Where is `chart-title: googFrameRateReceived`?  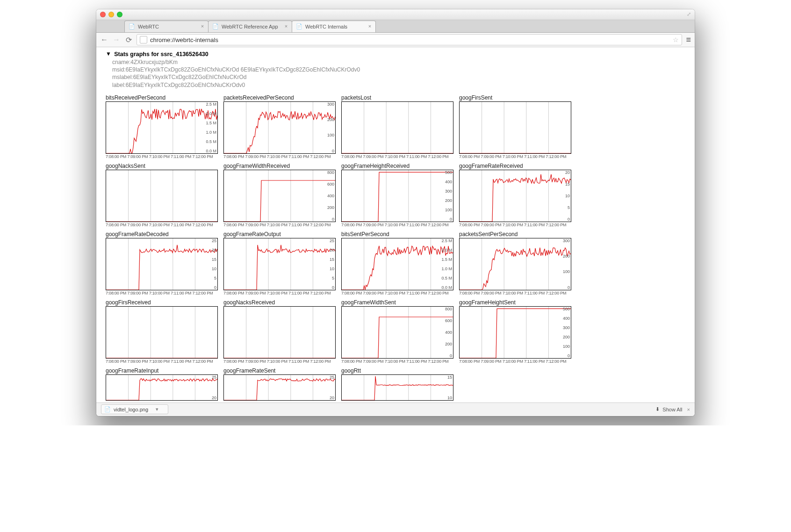 chart-title: googFrameRateReceived is located at coordinates (517, 166).